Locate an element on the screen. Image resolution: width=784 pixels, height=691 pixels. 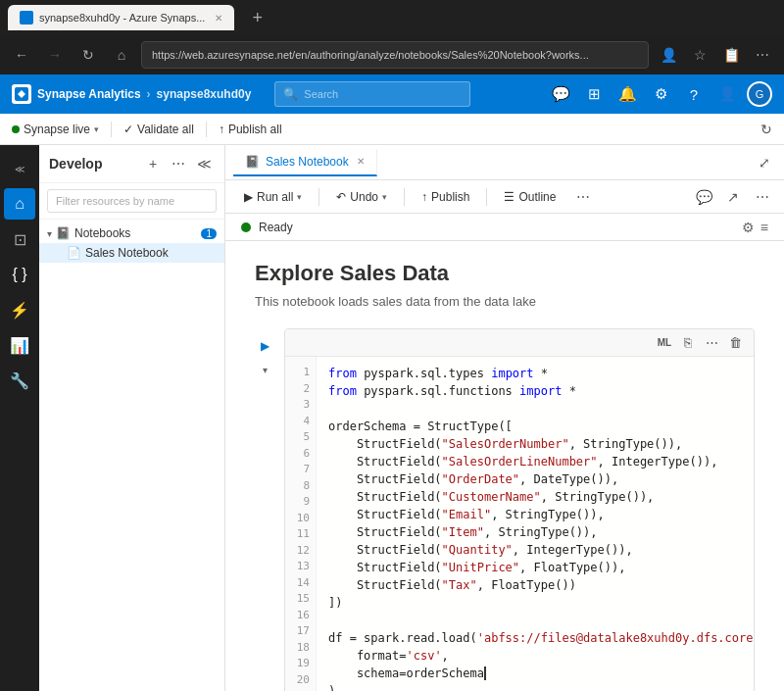
collections-icon: 📋 is located at coordinates (731, 55).